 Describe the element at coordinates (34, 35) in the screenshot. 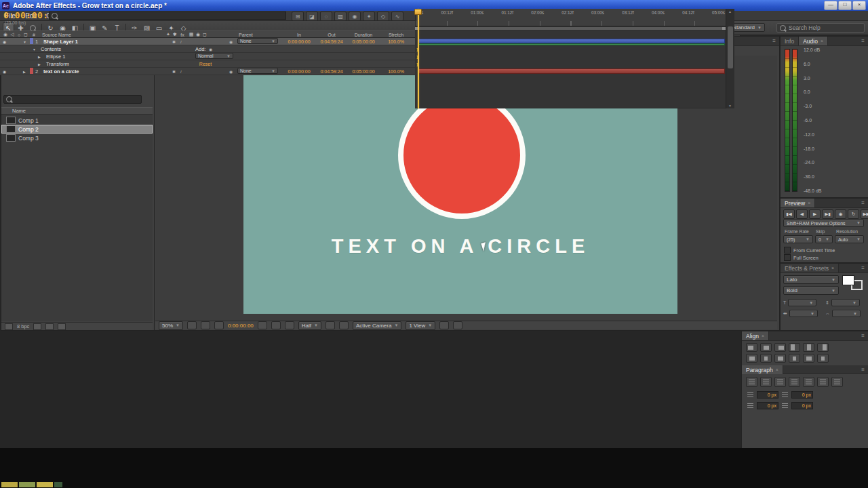

I see `index-column-header: #` at that location.